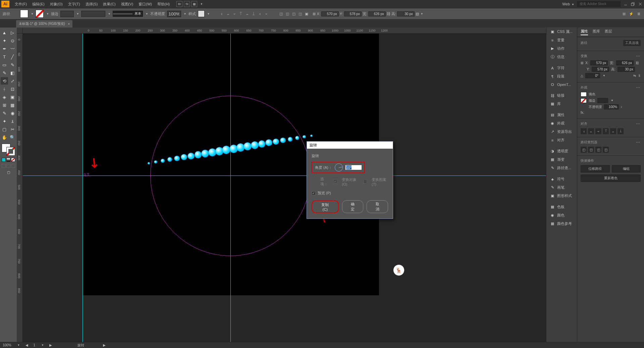 Image resolution: width=644 pixels, height=348 pixels. What do you see at coordinates (591, 150) in the screenshot?
I see `pf-minus-icon: ◫` at bounding box center [591, 150].